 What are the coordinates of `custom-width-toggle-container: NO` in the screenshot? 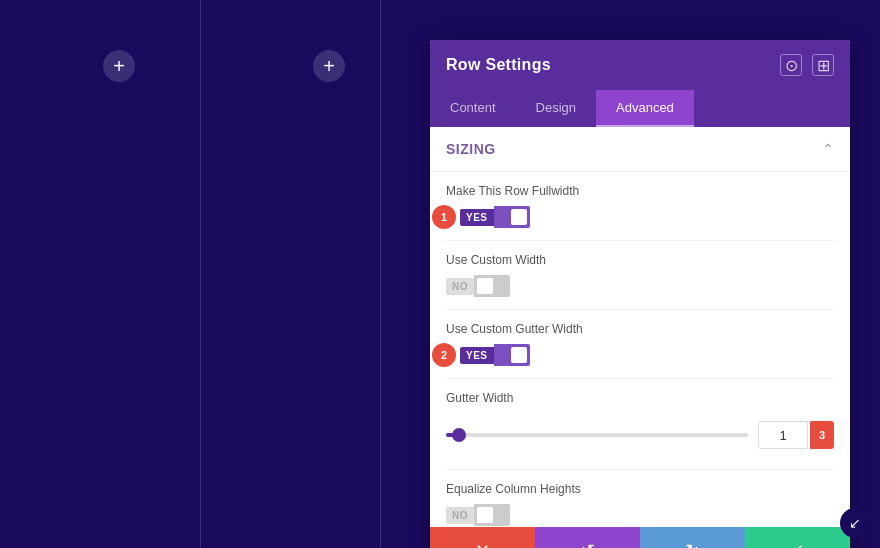 It's located at (640, 286).